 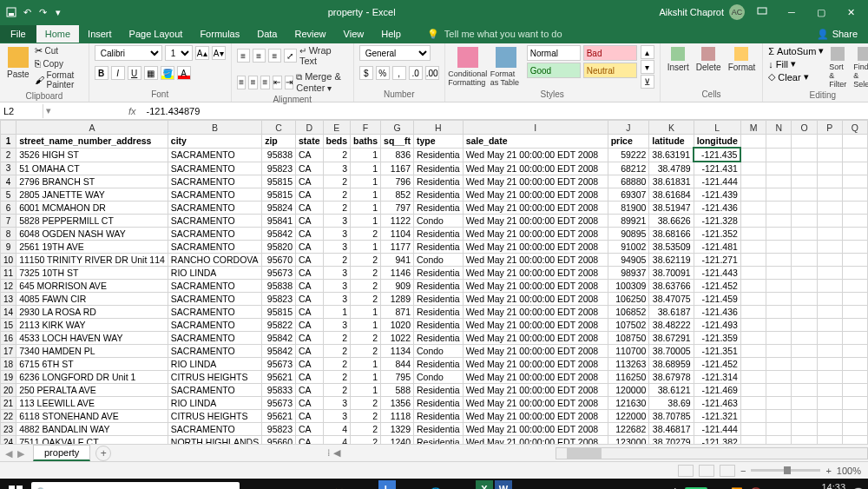 What do you see at coordinates (9, 169) in the screenshot?
I see `row-header: 3` at bounding box center [9, 169].